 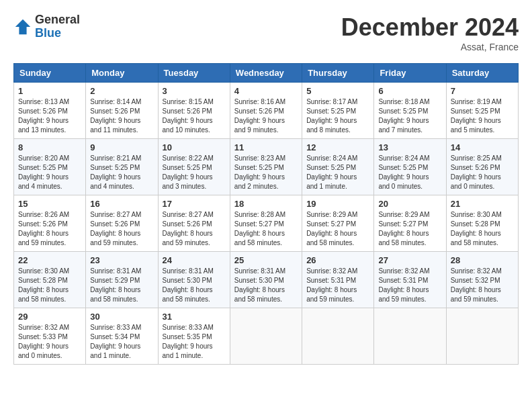 I want to click on day-number: 24, so click(x=194, y=261).